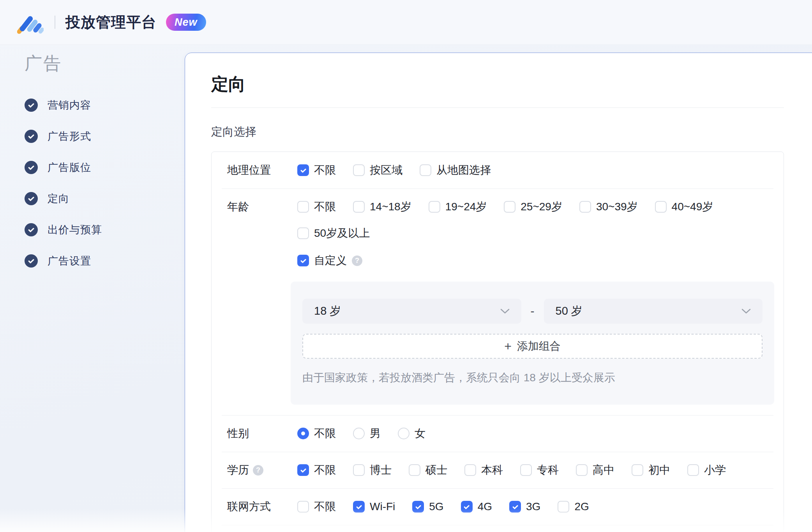  What do you see at coordinates (542, 207) in the screenshot?
I see `option-label: 25~29岁` at bounding box center [542, 207].